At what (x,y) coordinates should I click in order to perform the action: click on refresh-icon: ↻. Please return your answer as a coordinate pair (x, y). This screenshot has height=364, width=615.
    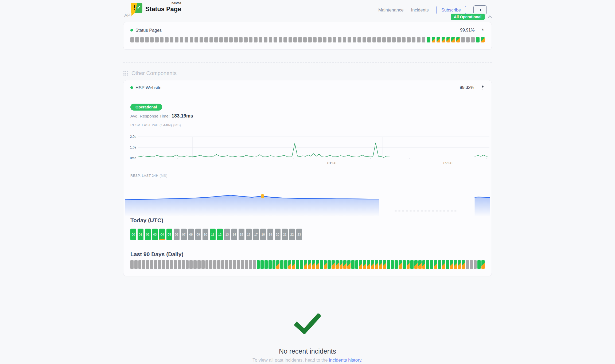
    Looking at the image, I should click on (483, 30).